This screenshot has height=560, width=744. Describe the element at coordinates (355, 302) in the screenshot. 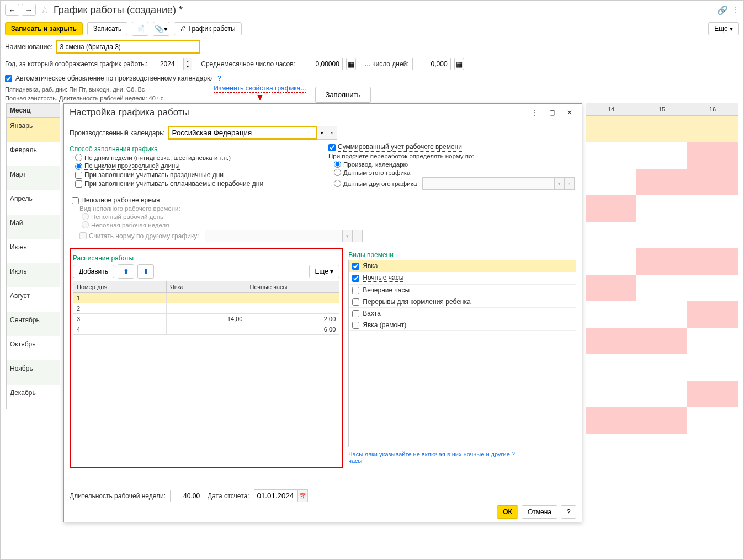

I see `timetype-breaks-checkbox` at that location.